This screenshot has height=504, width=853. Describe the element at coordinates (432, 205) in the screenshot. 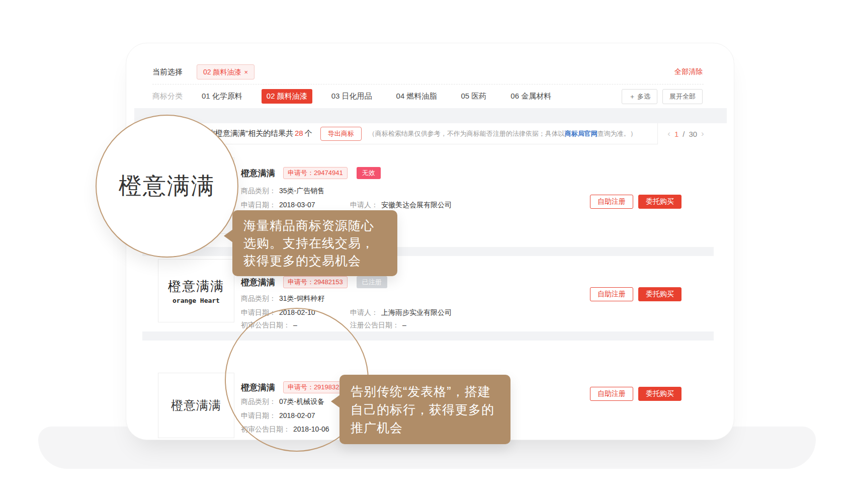

I see `row1-date-line: 申请日期：2018-03-07 申请人：安徽美达会展有限公司` at that location.